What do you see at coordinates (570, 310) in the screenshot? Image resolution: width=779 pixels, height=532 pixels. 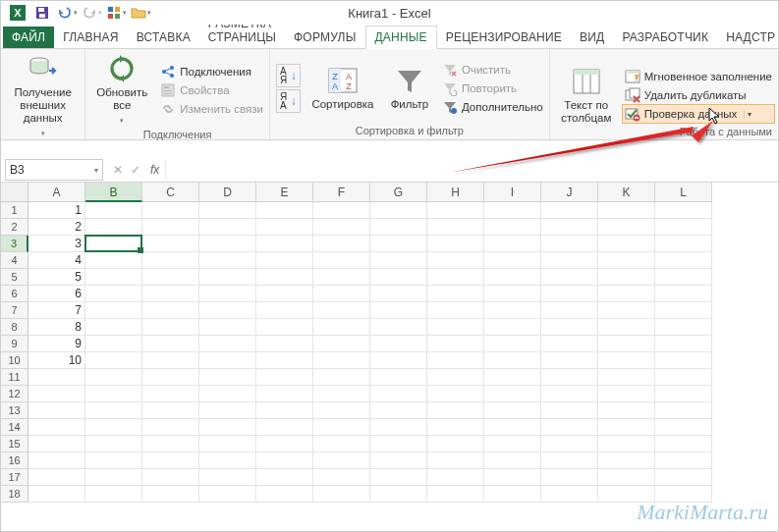 I see `cell-J7` at bounding box center [570, 310].